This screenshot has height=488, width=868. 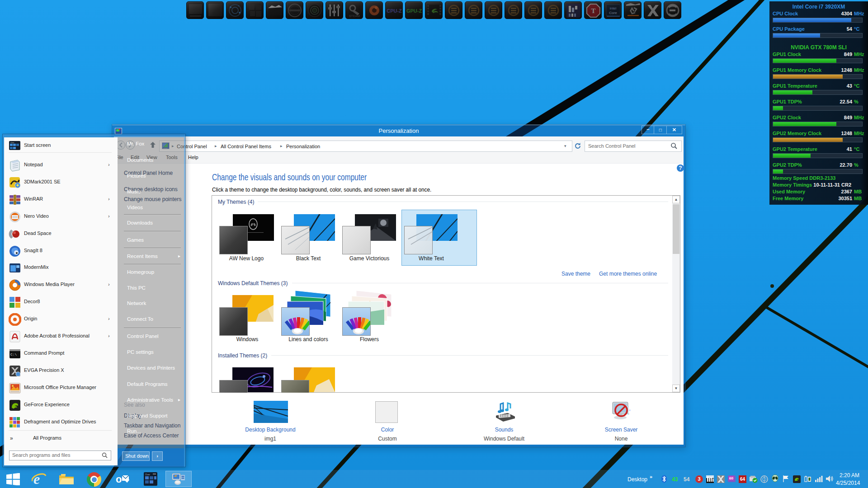 I want to click on svg-text: C:\, so click(x=14, y=354).